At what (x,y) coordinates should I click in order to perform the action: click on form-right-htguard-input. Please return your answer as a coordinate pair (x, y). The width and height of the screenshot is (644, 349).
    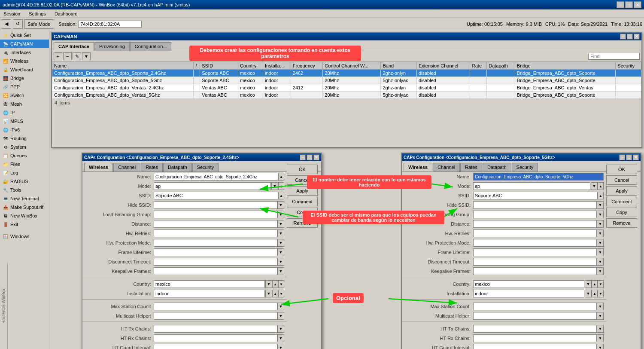
    Looking at the image, I should click on (535, 346).